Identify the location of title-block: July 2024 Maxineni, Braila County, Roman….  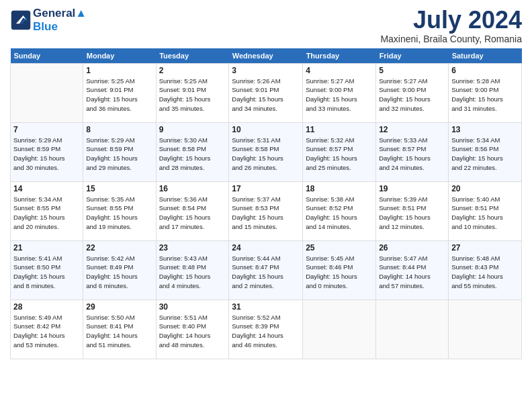
(451, 26).